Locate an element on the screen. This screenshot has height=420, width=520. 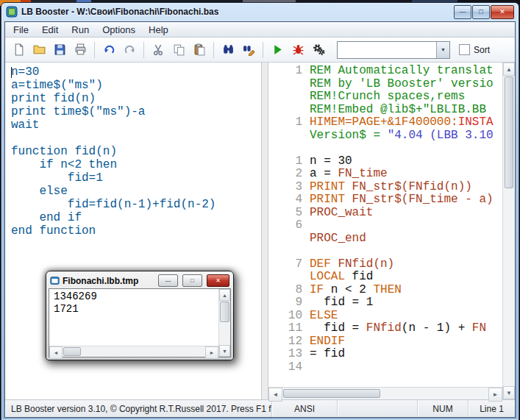
toolbar-combobox: ▼ is located at coordinates (393, 50).